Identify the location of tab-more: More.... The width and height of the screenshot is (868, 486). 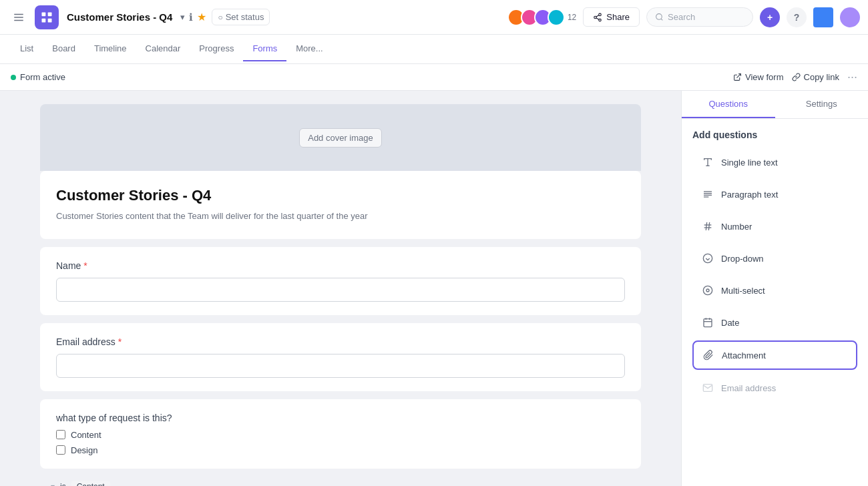
(309, 49).